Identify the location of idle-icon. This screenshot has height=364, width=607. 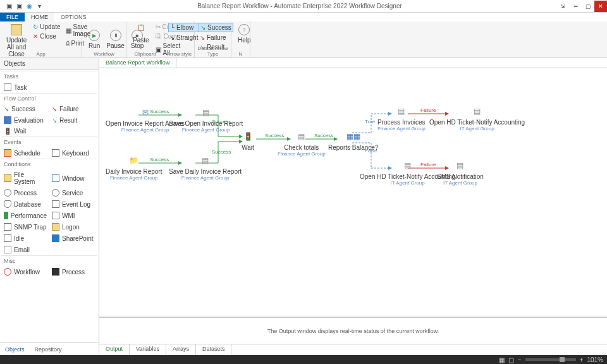
(8, 238).